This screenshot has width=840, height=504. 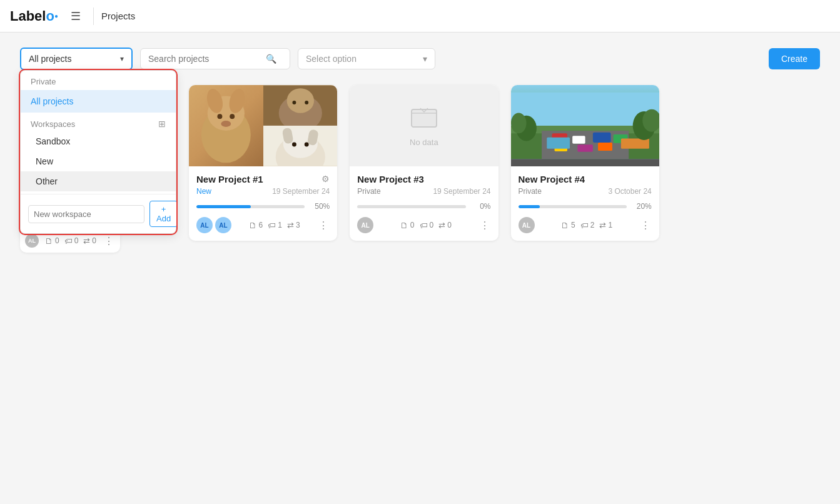 What do you see at coordinates (301, 191) in the screenshot?
I see `project-1-date: 19 September 24` at bounding box center [301, 191].